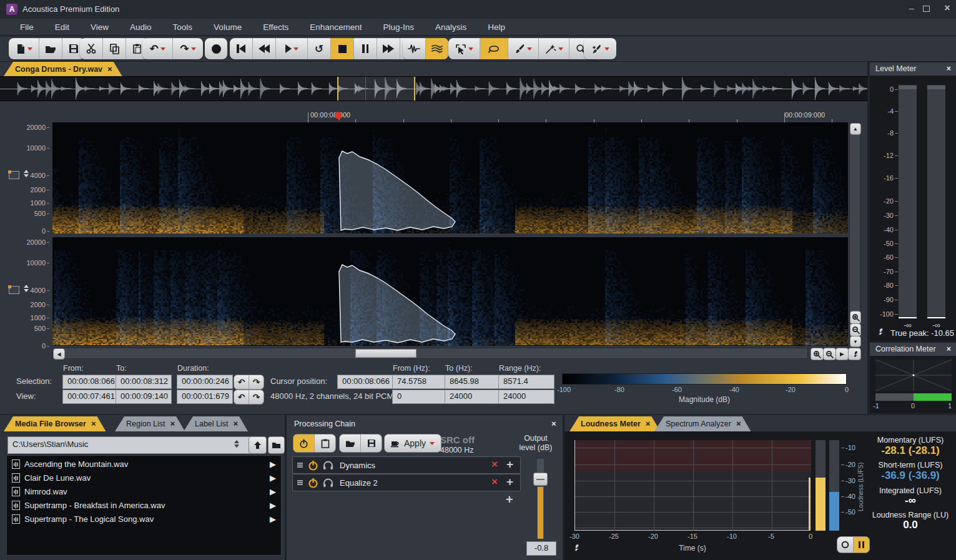  I want to click on overview-selection-left-handle, so click(338, 89).